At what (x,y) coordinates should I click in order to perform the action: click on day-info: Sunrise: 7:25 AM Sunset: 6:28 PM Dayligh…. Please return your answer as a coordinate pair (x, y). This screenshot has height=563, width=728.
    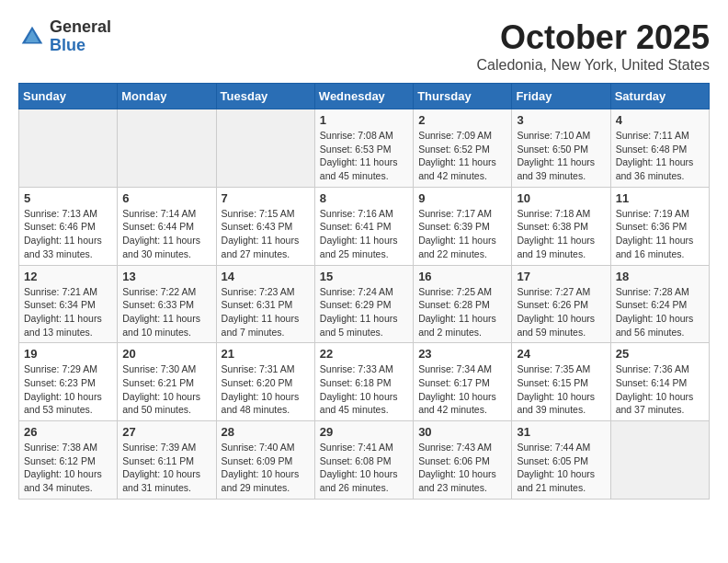
    Looking at the image, I should click on (462, 313).